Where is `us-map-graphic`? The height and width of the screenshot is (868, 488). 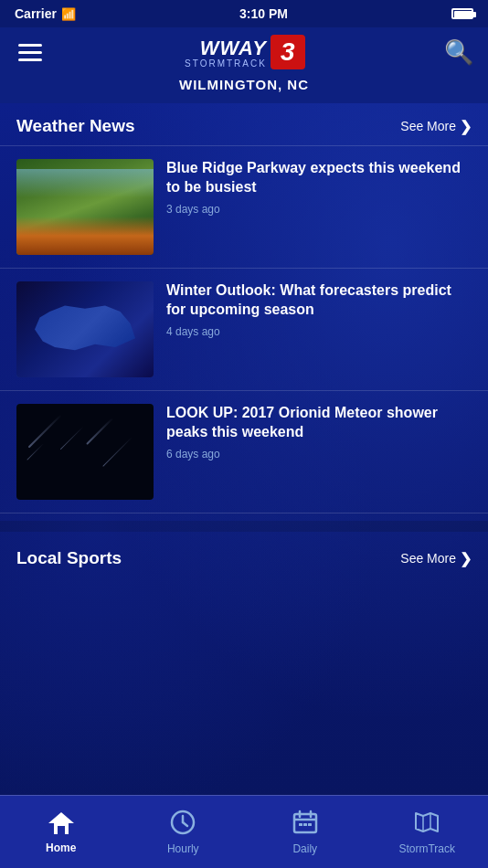
us-map-graphic is located at coordinates (85, 329).